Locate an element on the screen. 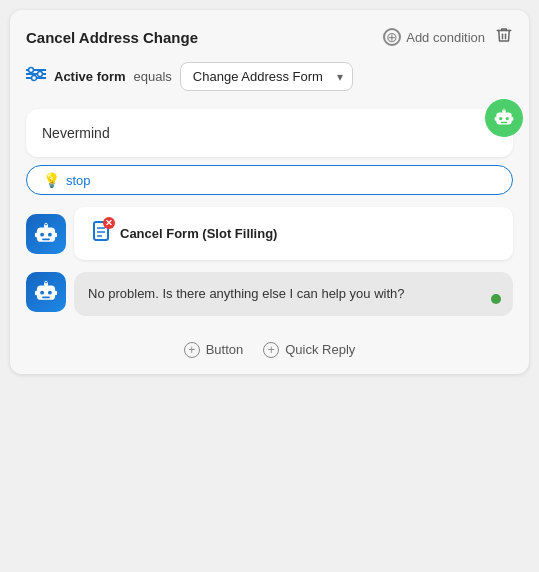  green-bot-avatar is located at coordinates (504, 118).